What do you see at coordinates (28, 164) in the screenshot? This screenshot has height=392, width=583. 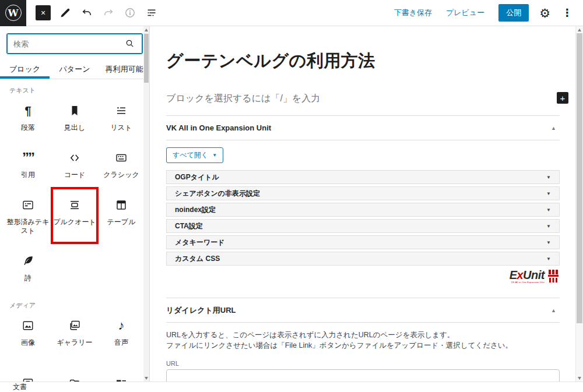 I see `block-quote: ”” 引用` at bounding box center [28, 164].